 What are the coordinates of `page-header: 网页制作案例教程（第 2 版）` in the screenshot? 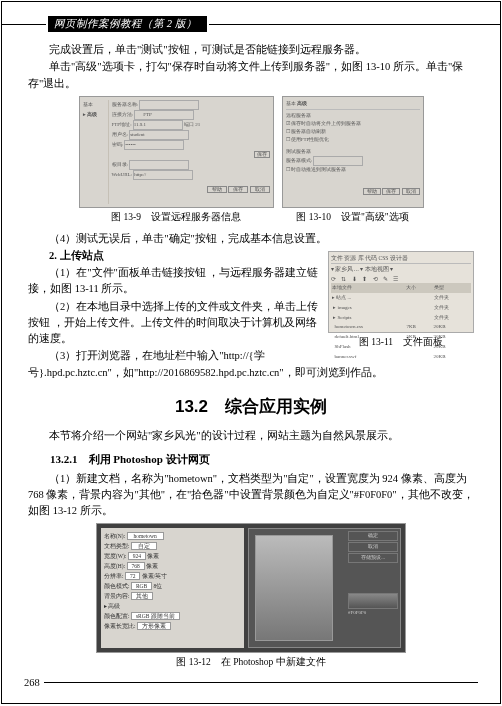 It's located at (251, 24).